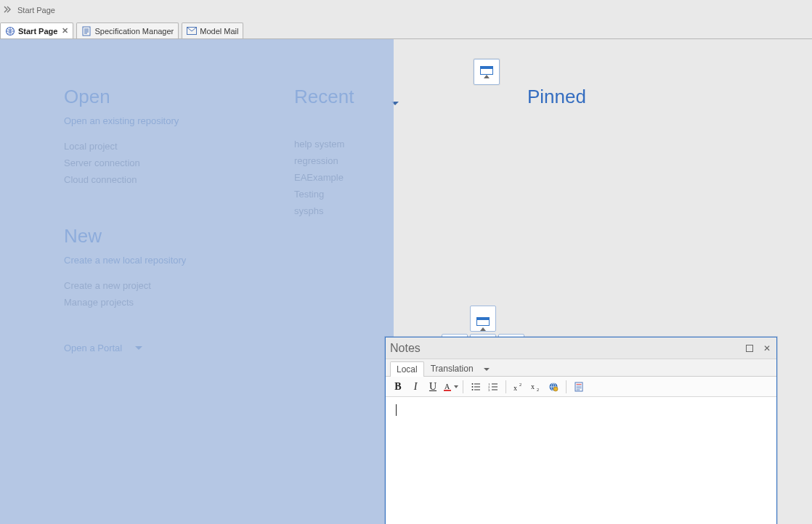  I want to click on font-color-button: A, so click(450, 387).